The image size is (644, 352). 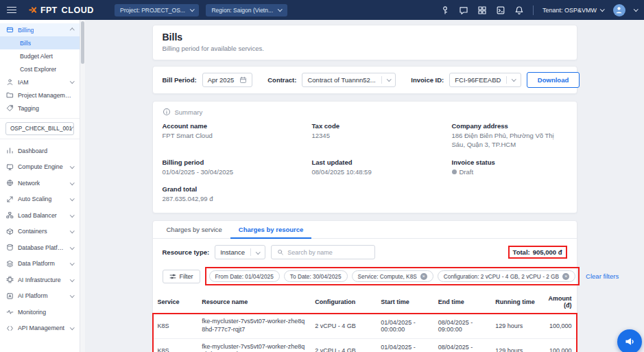 I want to click on total-label: Total:, so click(x=521, y=253).